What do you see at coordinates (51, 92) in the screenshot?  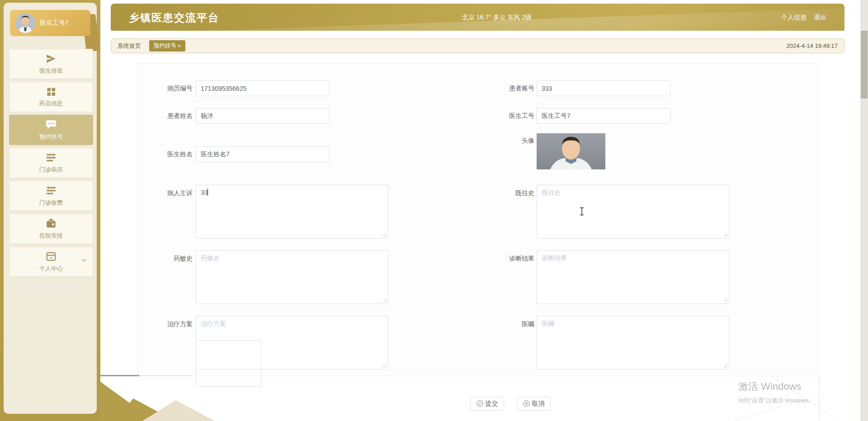 I see `grid-icon` at bounding box center [51, 92].